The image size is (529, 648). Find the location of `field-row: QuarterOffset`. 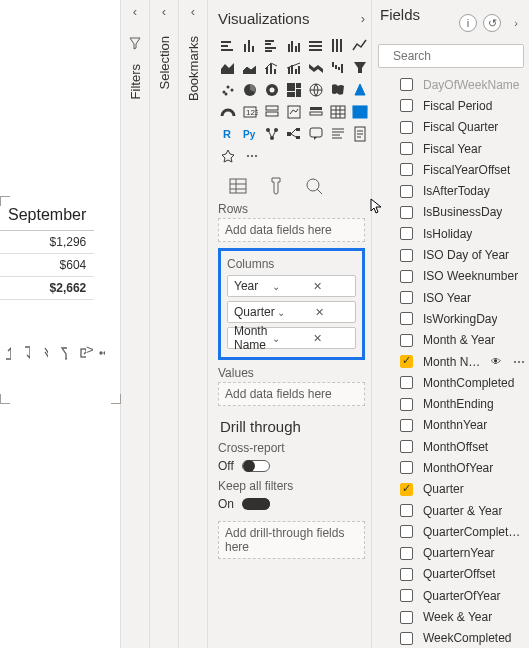

field-row: QuarterOffset is located at coordinates (450, 574).